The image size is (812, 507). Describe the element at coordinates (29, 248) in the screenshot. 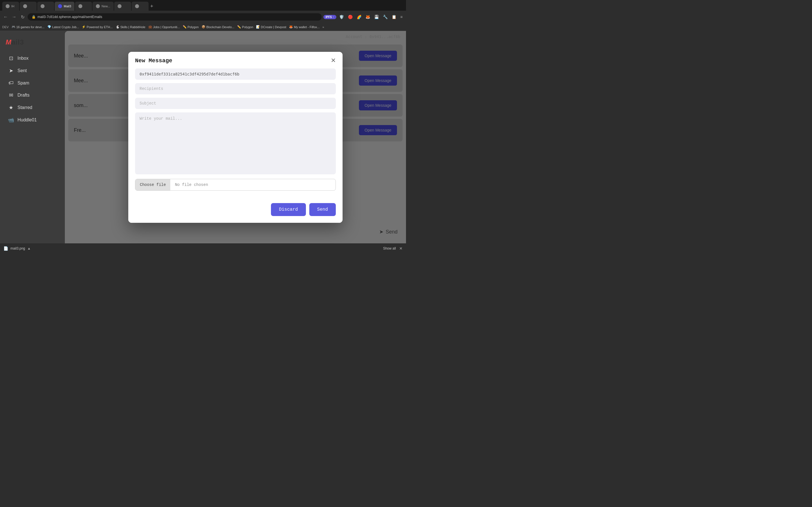

I see `chevron-up-icon: ▲` at that location.